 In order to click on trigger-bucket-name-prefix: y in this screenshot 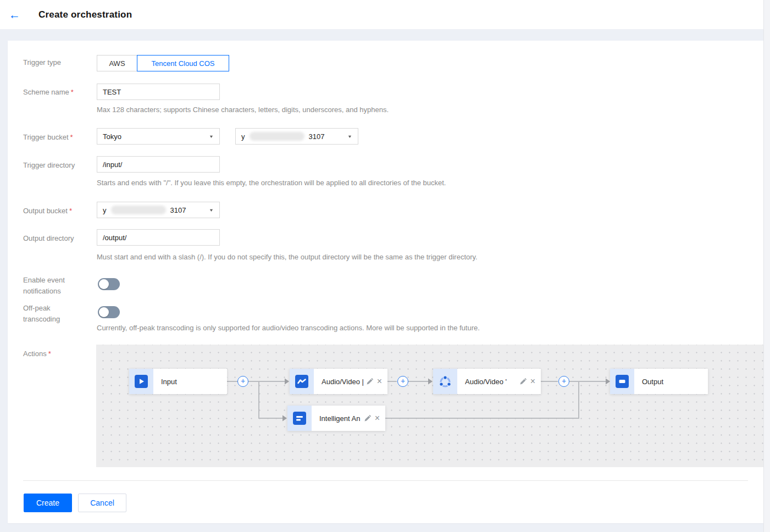, I will do `click(243, 136)`.